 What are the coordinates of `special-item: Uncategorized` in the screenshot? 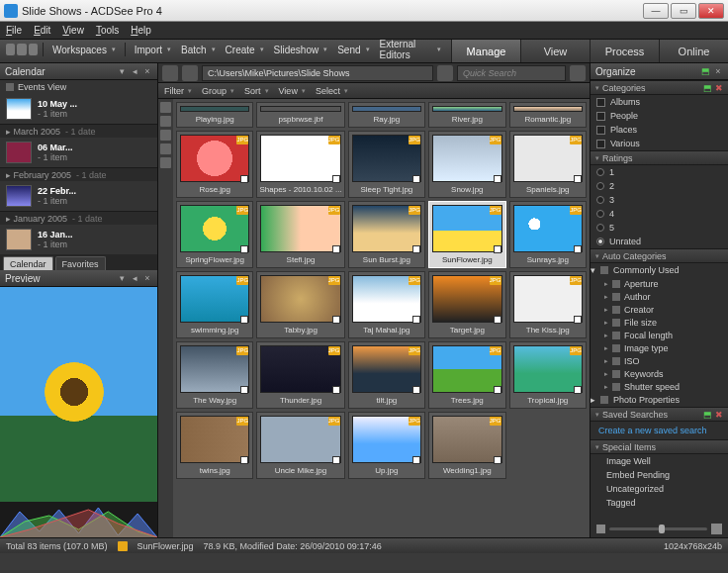 It's located at (659, 489).